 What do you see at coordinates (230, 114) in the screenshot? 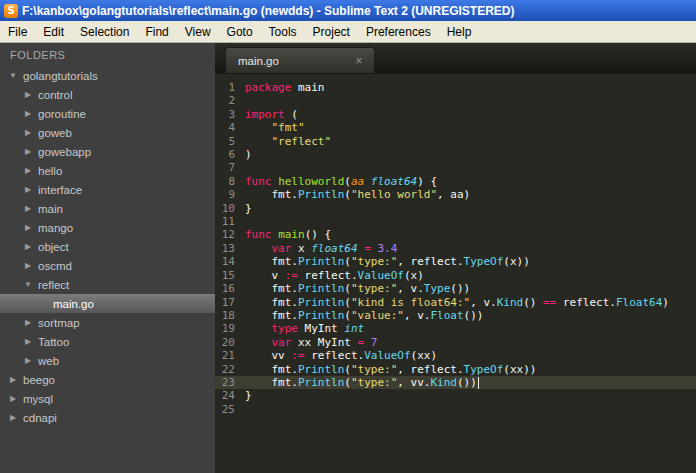
I see `line-number: 3` at bounding box center [230, 114].